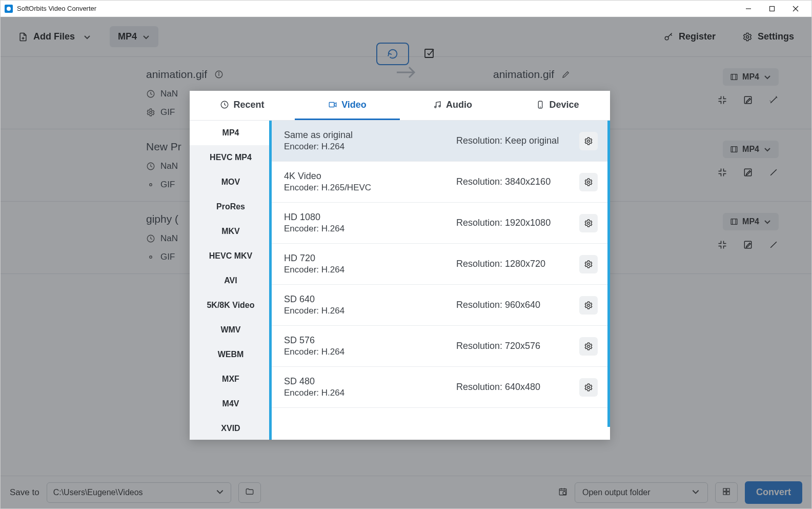  Describe the element at coordinates (354, 105) in the screenshot. I see `tab-video-label: Video` at that location.